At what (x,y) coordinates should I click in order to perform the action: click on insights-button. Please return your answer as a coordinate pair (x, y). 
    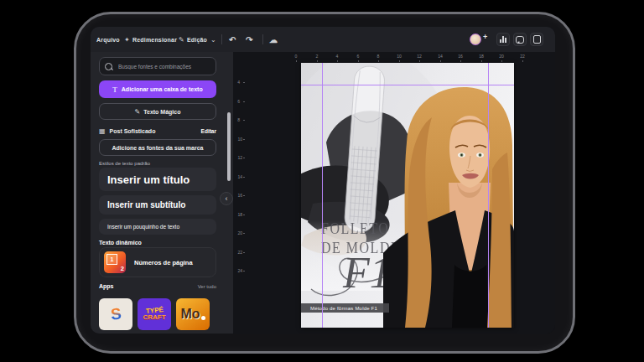
    Looking at the image, I should click on (503, 39).